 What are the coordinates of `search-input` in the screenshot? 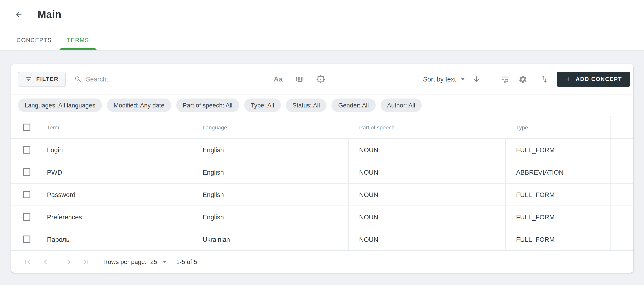 It's located at (153, 79).